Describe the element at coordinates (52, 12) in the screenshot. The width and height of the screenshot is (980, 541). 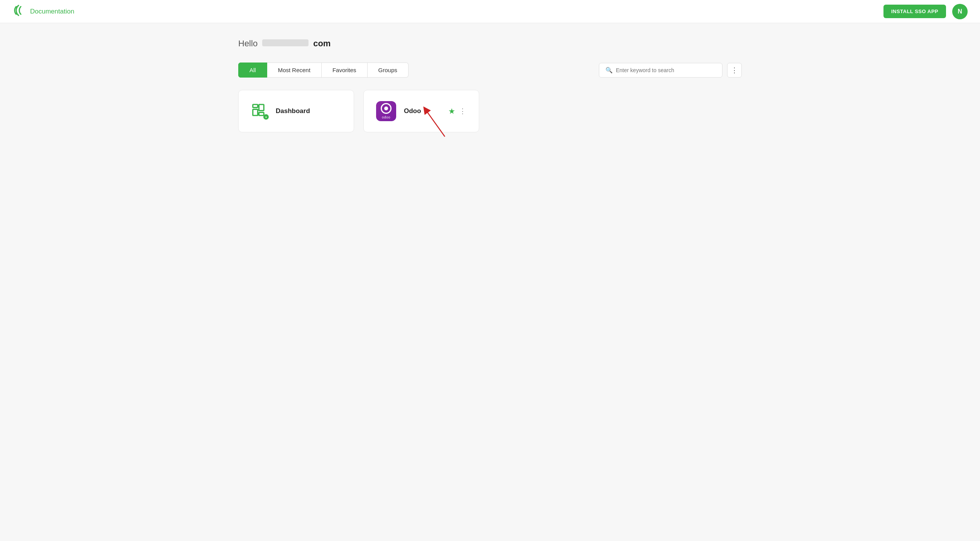
I see `brand-label: Documentation` at that location.